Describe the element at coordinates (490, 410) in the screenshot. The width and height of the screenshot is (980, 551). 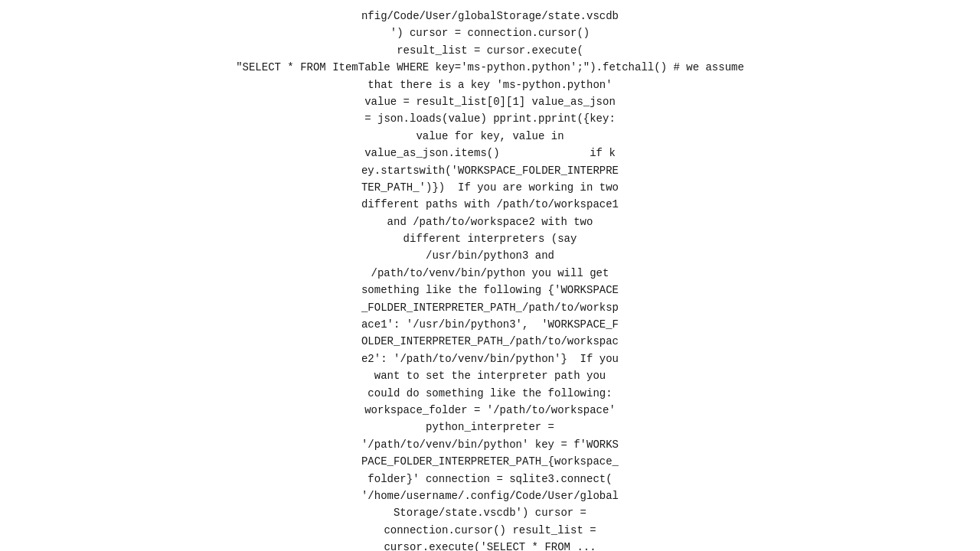
I see `line-24: workspace_folder = '/path/to/workspace'` at that location.